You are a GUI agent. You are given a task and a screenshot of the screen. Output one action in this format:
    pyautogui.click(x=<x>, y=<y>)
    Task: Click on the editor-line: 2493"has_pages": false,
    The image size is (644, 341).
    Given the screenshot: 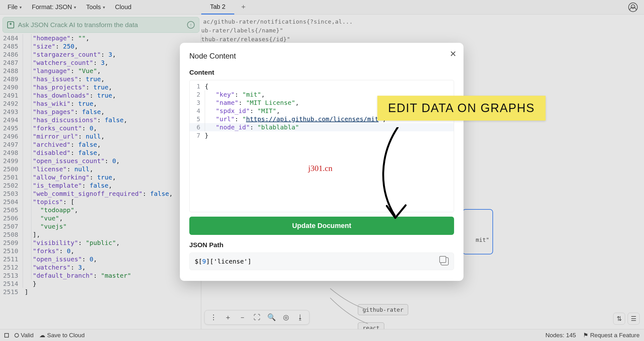 What is the action you would take?
    pyautogui.click(x=101, y=112)
    